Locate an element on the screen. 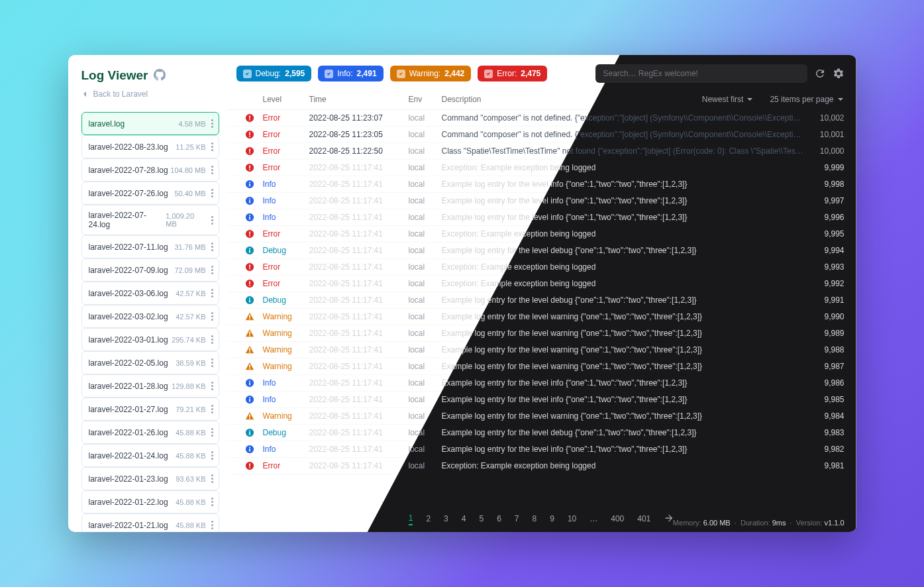 Image resolution: width=924 pixels, height=587 pixels. filter-pill-info: Info: 2,491 is located at coordinates (350, 74).